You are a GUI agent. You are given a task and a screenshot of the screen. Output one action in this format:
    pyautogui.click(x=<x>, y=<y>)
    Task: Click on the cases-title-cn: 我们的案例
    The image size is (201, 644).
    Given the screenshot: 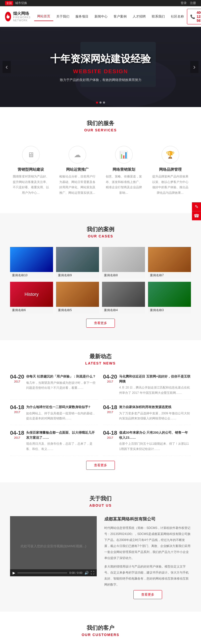 What is the action you would take?
    pyautogui.click(x=100, y=229)
    